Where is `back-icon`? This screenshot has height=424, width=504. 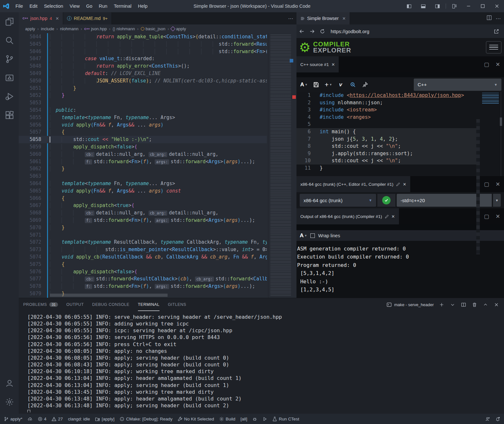
back-icon is located at coordinates (302, 31).